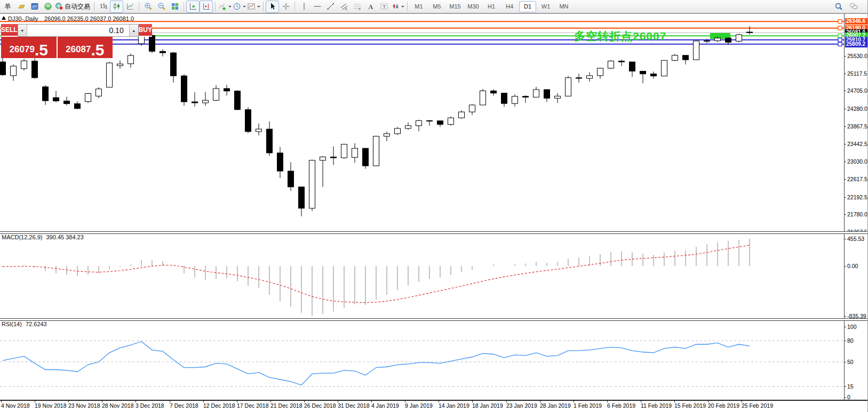 The width and height of the screenshot is (868, 412). Describe the element at coordinates (430, 123) in the screenshot. I see `candle-11-Jan` at that location.